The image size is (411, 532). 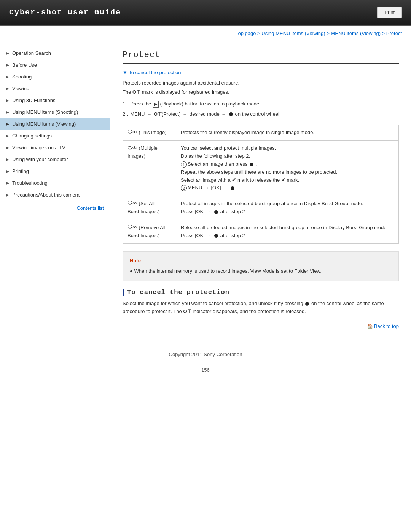 I want to click on table-cell-icon: 🛡👁 (Set AllBurst Images.), so click(x=150, y=208).